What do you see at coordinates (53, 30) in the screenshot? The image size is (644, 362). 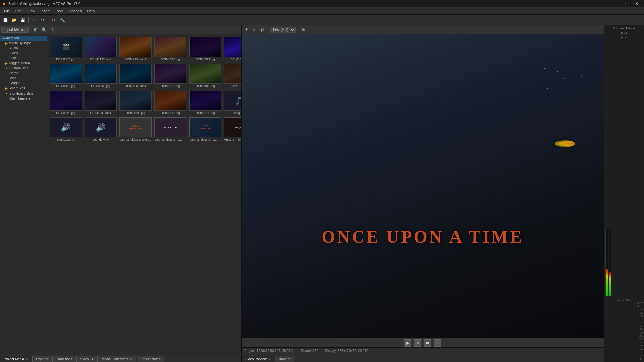 I see `refresh-btn: ↻` at bounding box center [53, 30].